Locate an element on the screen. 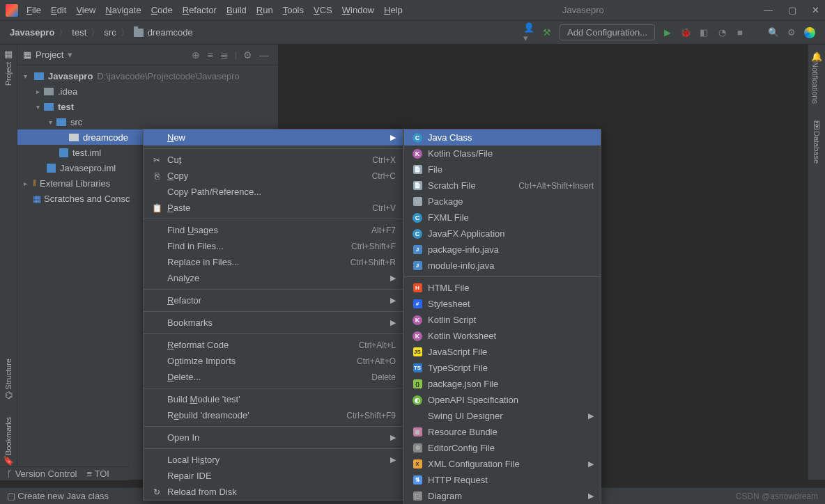 Image resolution: width=825 pixels, height=504 pixels. menu-vcs: VCS is located at coordinates (323, 10).